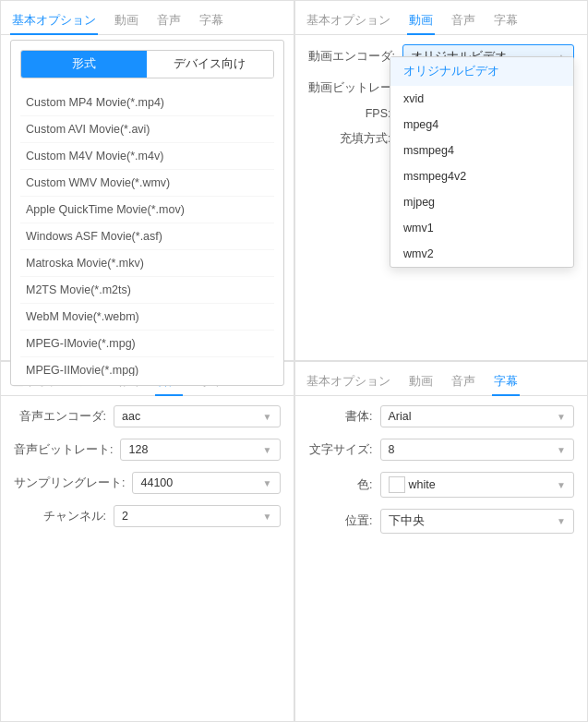  I want to click on position-label: 位置:, so click(341, 521).